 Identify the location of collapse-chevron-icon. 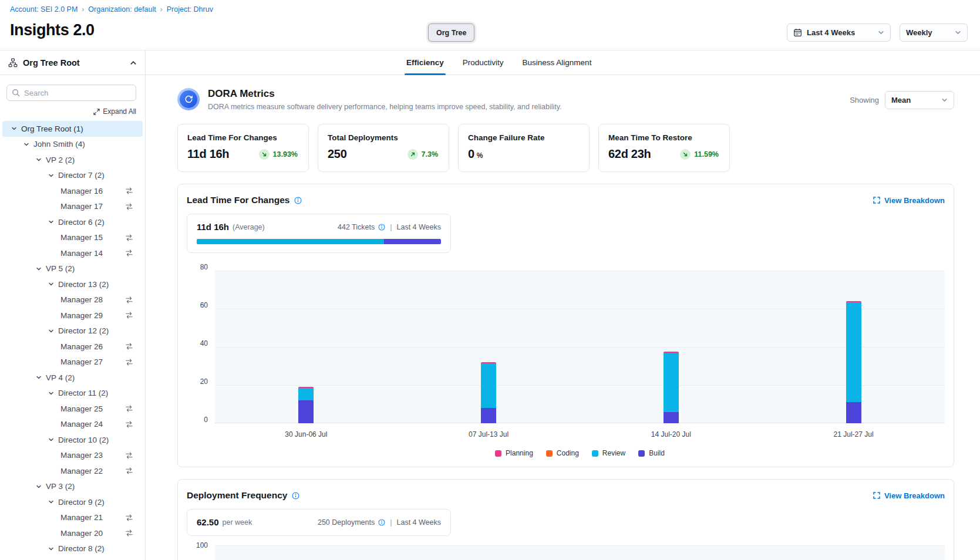
(133, 63).